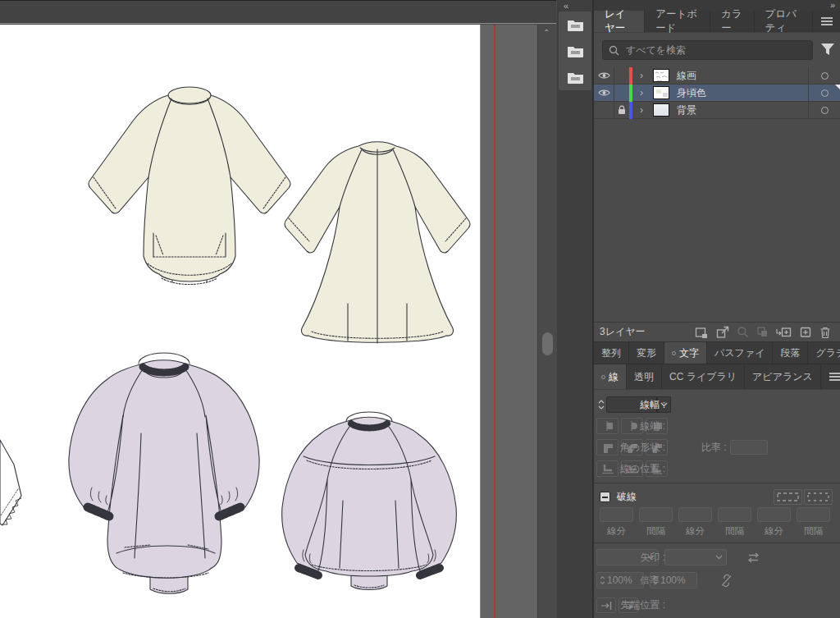  I want to click on layer-row-haikei: › 背景, so click(717, 110).